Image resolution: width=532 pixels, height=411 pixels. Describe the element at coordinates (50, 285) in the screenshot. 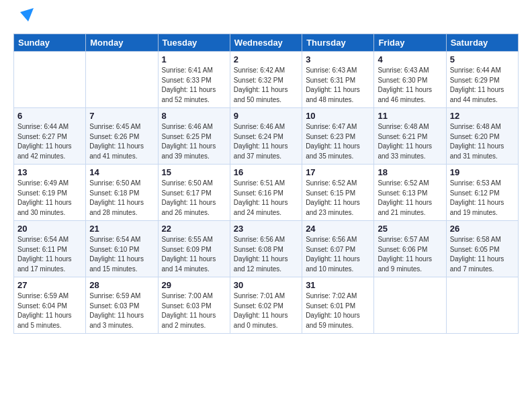

I see `day-number: 27` at that location.